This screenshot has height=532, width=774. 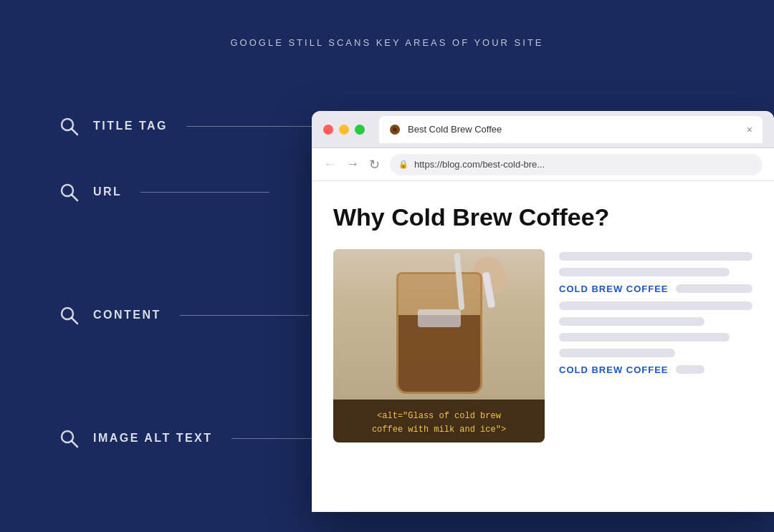 I want to click on image-alt-label: IMAGE ALT TEXT, so click(x=153, y=438).